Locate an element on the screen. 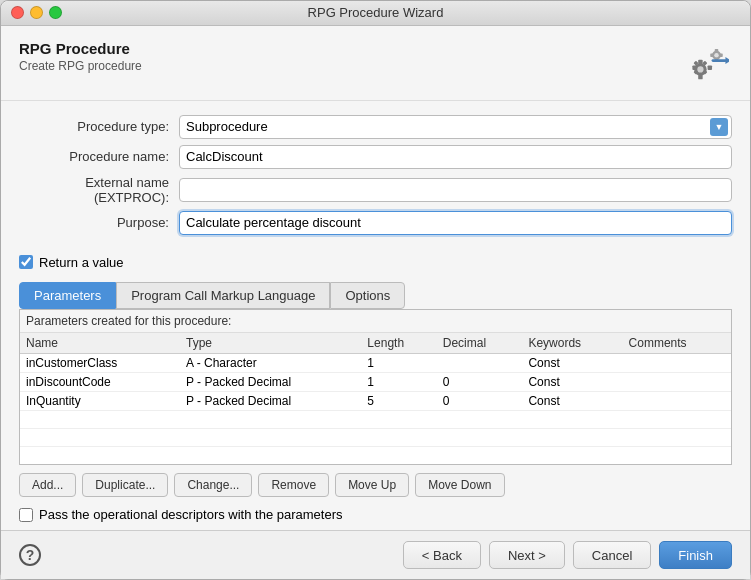  finish-button: Finish is located at coordinates (696, 555).